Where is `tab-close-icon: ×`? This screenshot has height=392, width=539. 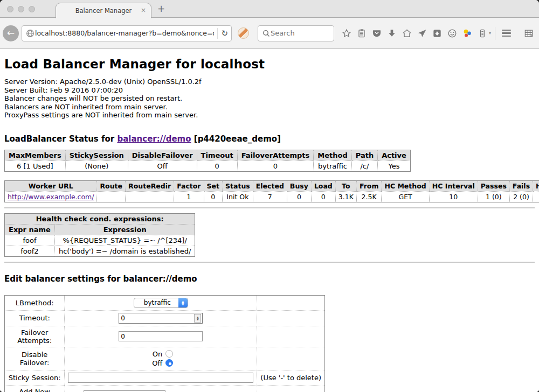 tab-close-icon: × is located at coordinates (143, 10).